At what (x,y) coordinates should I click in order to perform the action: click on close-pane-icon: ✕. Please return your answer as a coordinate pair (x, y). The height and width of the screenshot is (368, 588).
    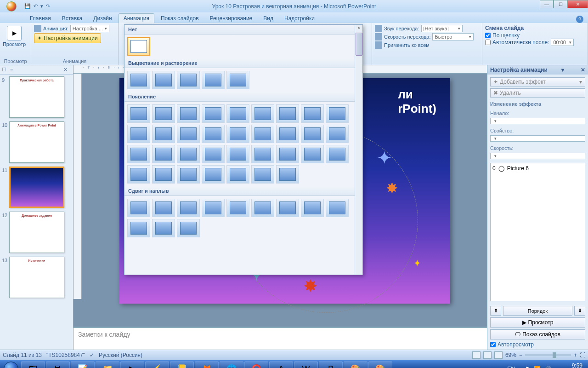
    Looking at the image, I should click on (65, 70).